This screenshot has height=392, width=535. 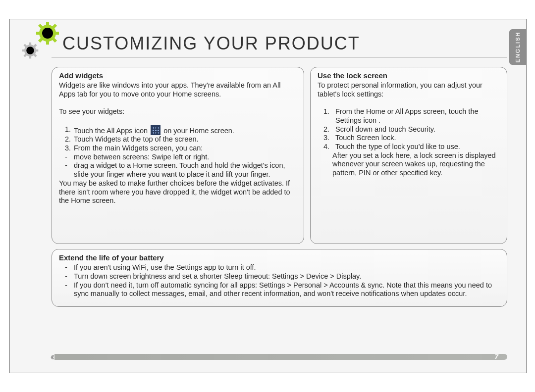 What do you see at coordinates (409, 90) in the screenshot?
I see `lock-intro: To protect personal information, you can…` at bounding box center [409, 90].